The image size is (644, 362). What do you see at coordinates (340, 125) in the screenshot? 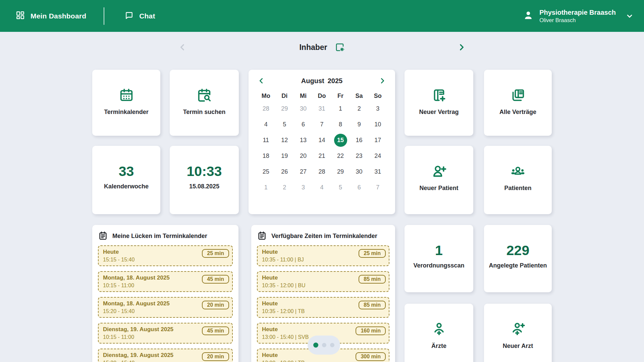
I see `calendar-day: 8` at bounding box center [340, 125].